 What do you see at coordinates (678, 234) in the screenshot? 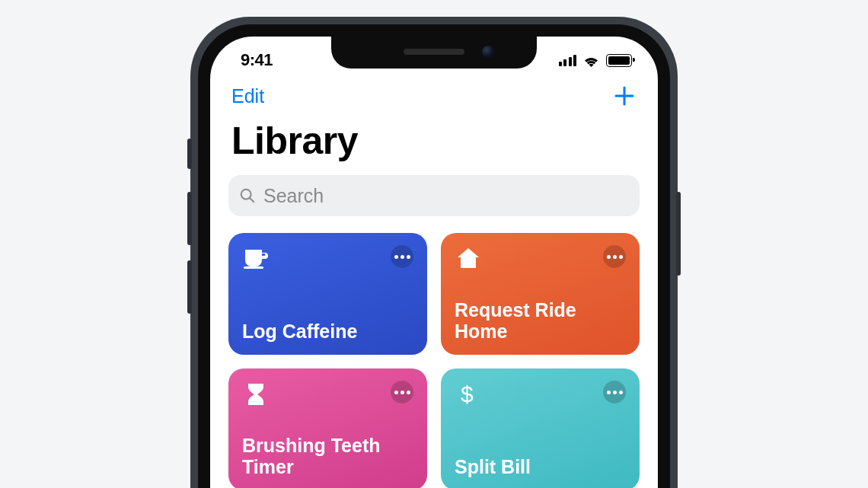
I see `side-button` at bounding box center [678, 234].